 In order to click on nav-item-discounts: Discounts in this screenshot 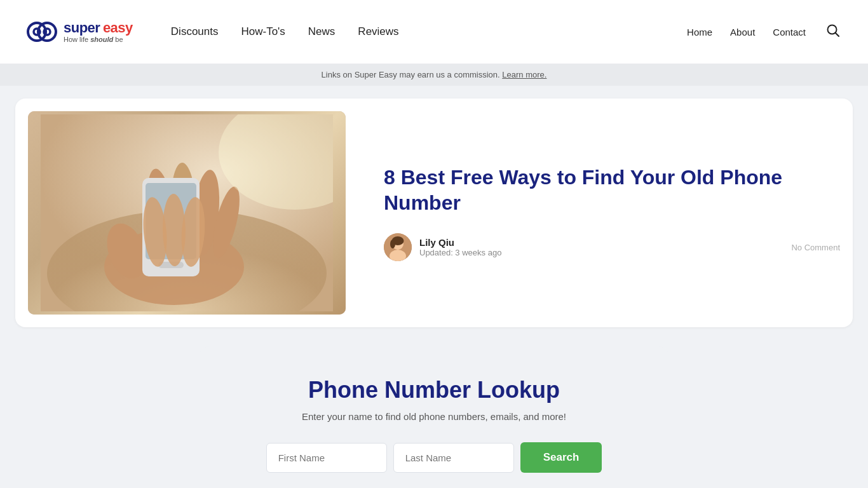, I will do `click(194, 32)`.